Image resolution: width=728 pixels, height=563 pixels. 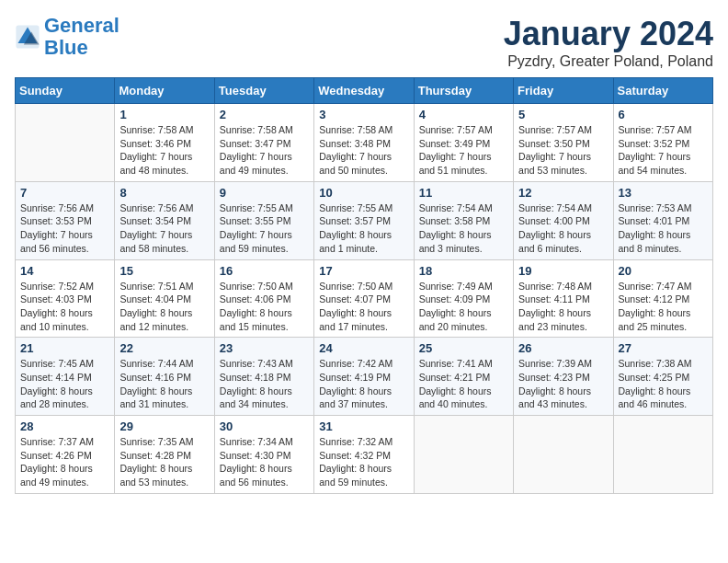 What do you see at coordinates (563, 385) in the screenshot?
I see `day-info: Sunrise: 7:39 AMSunset: 4:23 PMDaylight:…` at bounding box center [563, 385].